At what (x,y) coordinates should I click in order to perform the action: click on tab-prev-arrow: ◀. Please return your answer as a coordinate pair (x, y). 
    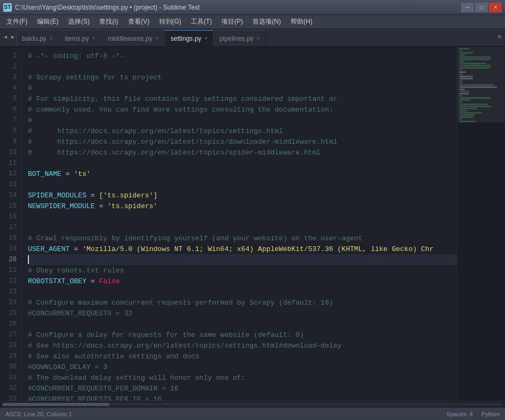
    Looking at the image, I should click on (5, 37).